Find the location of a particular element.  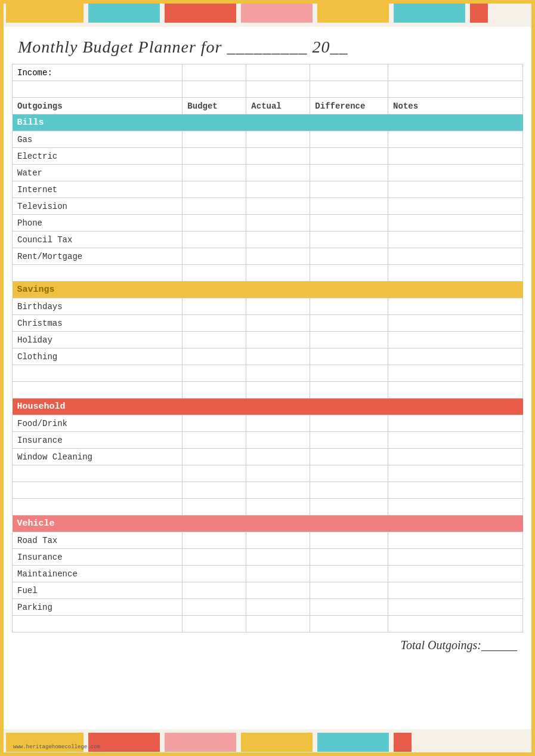

label-water: Water is located at coordinates (98, 173).